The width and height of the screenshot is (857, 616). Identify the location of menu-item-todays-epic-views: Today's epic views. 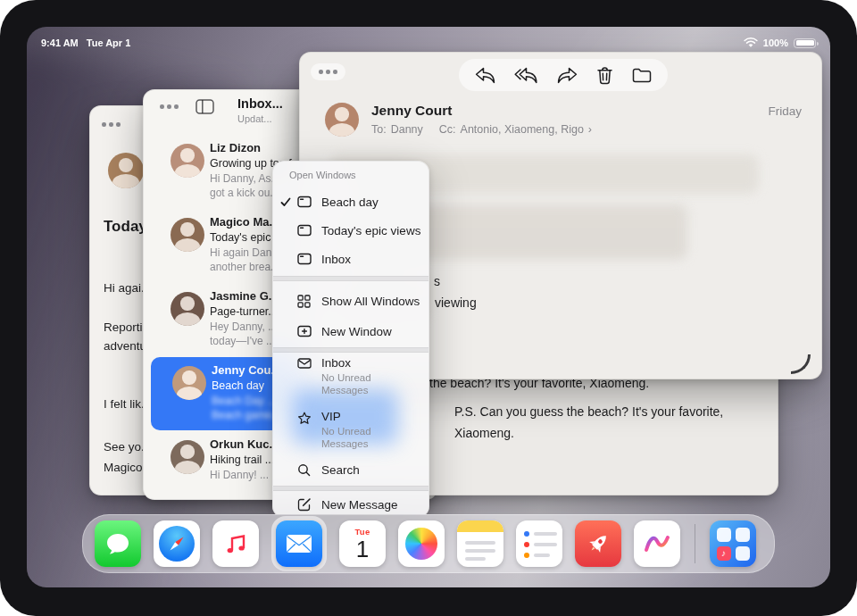
(351, 230).